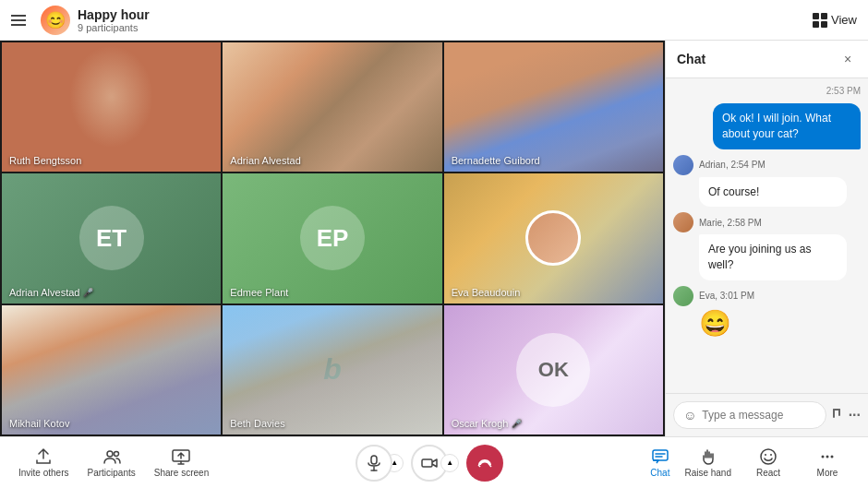  Describe the element at coordinates (43, 472) in the screenshot. I see `invite-label: Invite others` at that location.